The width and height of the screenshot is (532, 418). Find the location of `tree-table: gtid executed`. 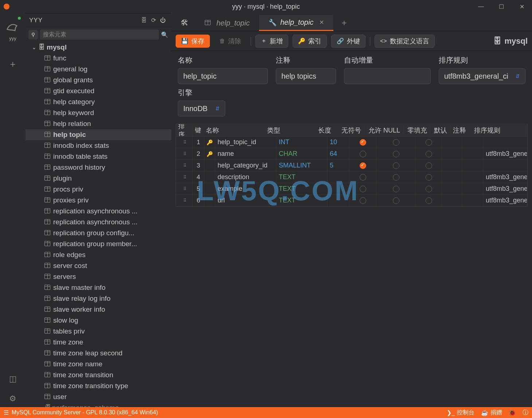

tree-table: gtid executed is located at coordinates (98, 91).